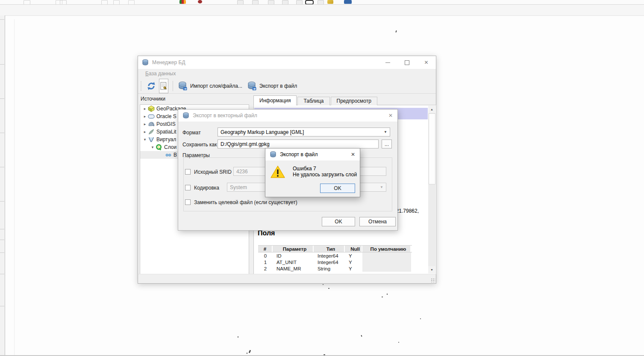 The image size is (644, 356). Describe the element at coordinates (426, 62) in the screenshot. I see `close-button: ✕` at that location.